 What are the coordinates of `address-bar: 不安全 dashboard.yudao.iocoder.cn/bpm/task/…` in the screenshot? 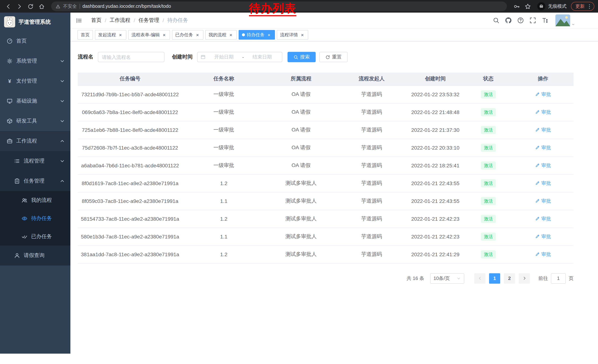 It's located at (279, 6).